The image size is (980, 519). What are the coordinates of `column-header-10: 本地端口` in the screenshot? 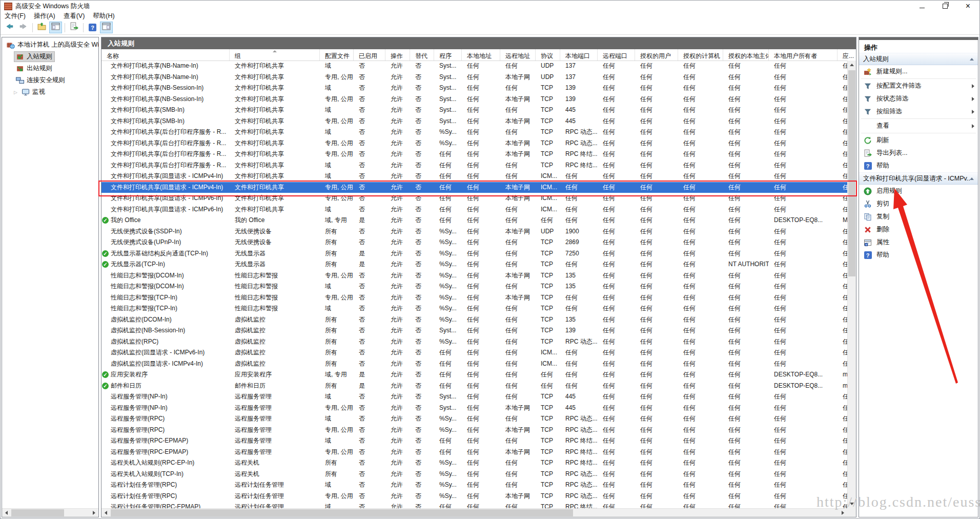 It's located at (579, 55).